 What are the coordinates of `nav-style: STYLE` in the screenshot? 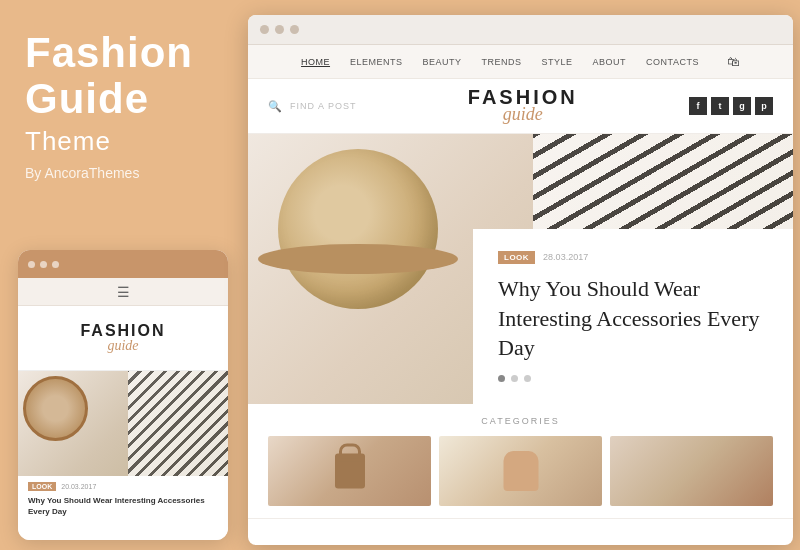 It's located at (558, 62).